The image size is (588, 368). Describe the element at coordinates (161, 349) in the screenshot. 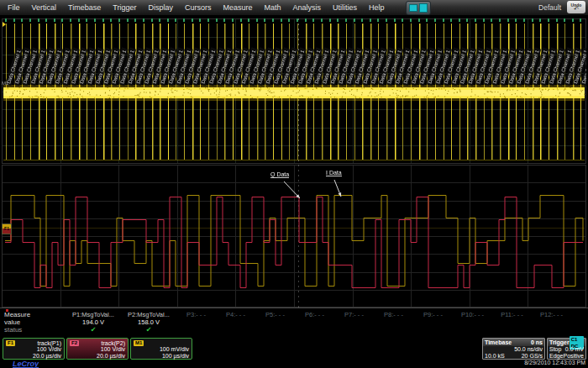

I see `channel-box-m1: M1100 mV/div100 µs/div` at that location.